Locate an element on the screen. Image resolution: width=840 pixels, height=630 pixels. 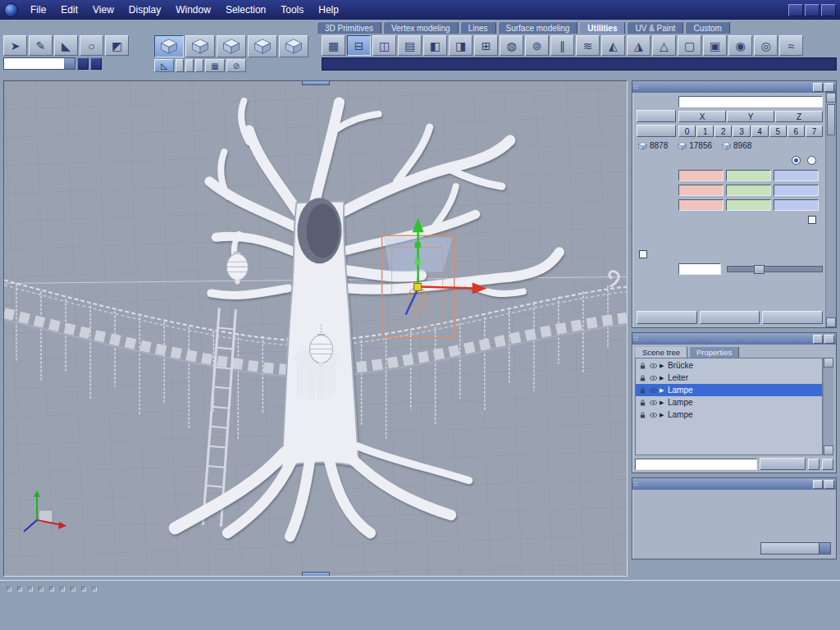
scrollbar-thumb is located at coordinates (831, 120).